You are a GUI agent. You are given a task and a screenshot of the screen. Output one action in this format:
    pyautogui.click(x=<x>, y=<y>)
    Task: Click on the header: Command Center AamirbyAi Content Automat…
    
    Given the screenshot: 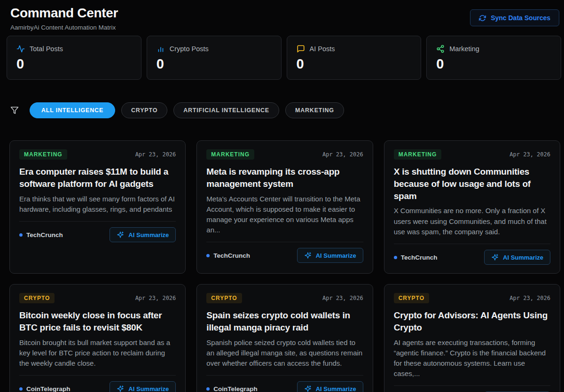 What is the action you would take?
    pyautogui.click(x=282, y=15)
    